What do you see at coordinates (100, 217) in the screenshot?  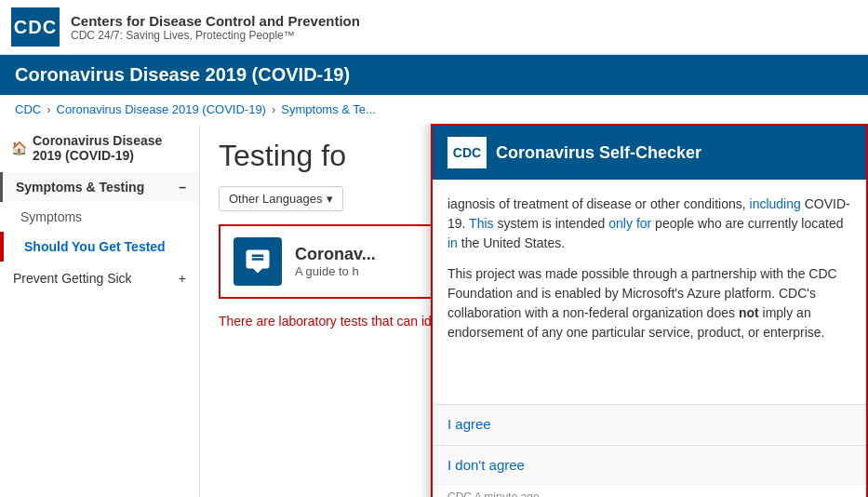 I see `sidebar-item-symptoms: Symptoms` at bounding box center [100, 217].